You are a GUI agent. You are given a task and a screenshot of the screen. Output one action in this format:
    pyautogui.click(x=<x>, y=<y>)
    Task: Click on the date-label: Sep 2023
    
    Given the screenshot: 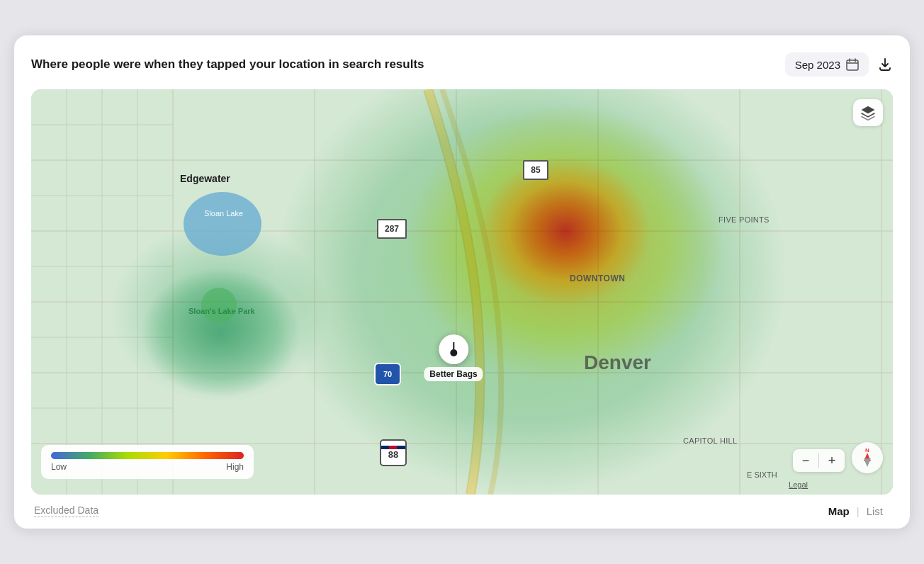 What is the action you would take?
    pyautogui.click(x=818, y=65)
    